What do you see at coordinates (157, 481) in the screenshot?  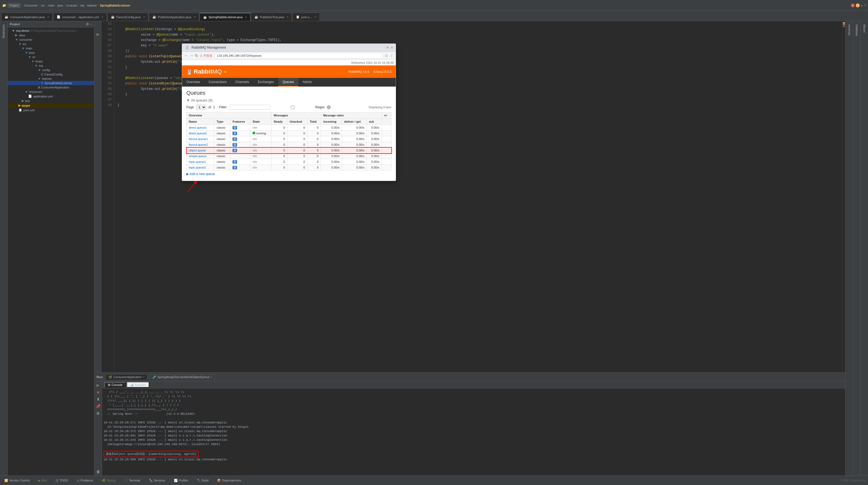 I see `services-btn: 🔧 Services` at bounding box center [157, 481].